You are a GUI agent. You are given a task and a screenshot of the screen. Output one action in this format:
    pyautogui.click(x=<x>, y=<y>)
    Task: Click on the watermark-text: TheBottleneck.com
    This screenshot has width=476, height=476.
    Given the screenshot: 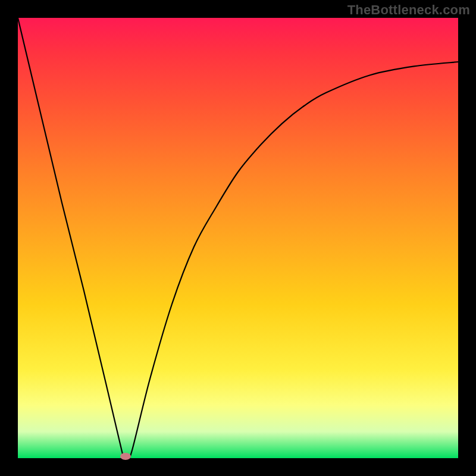 What is the action you would take?
    pyautogui.click(x=409, y=10)
    